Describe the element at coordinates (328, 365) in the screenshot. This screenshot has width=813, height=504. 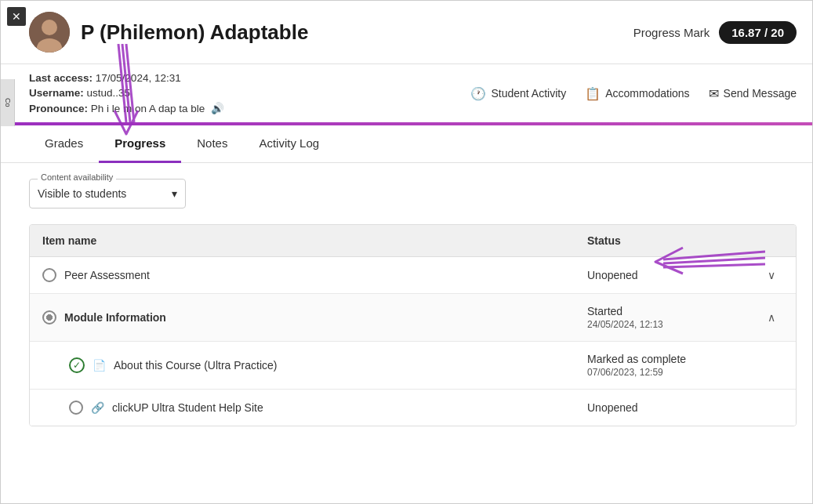
I see `row-item-about-course: ✓ 📄 About this Course (Ultra Practice)` at that location.